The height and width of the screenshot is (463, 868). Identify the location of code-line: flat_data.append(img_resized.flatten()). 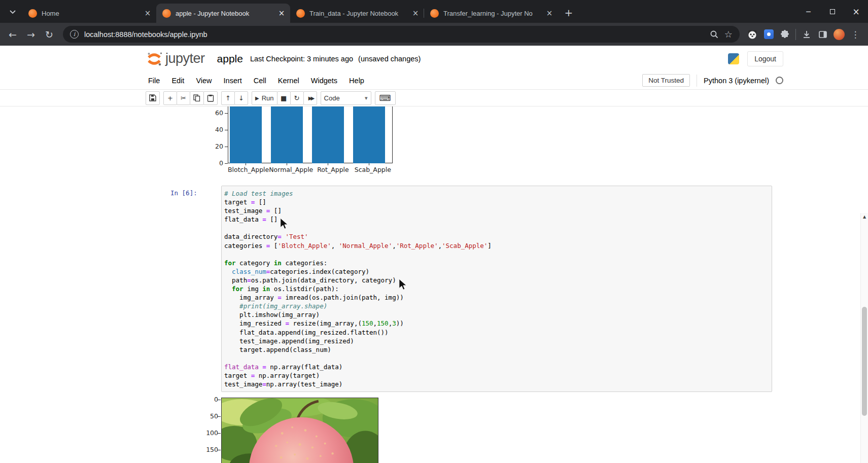
(497, 333).